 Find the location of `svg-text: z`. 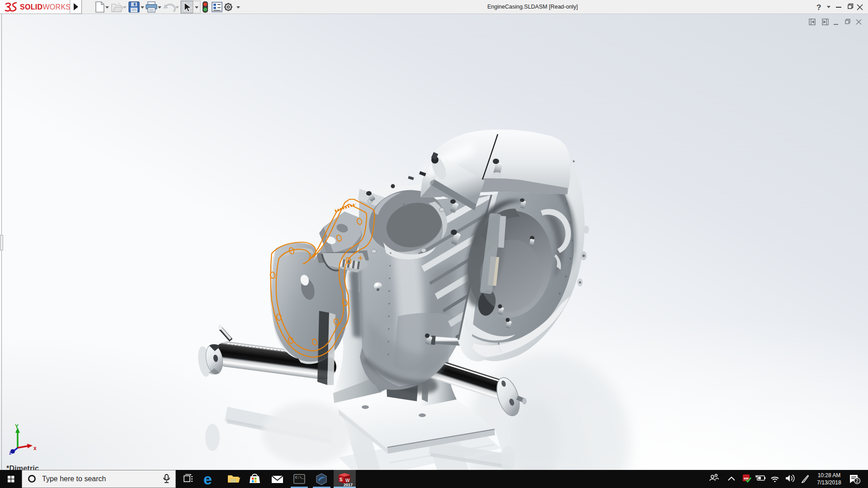

svg-text: z is located at coordinates (10, 453).